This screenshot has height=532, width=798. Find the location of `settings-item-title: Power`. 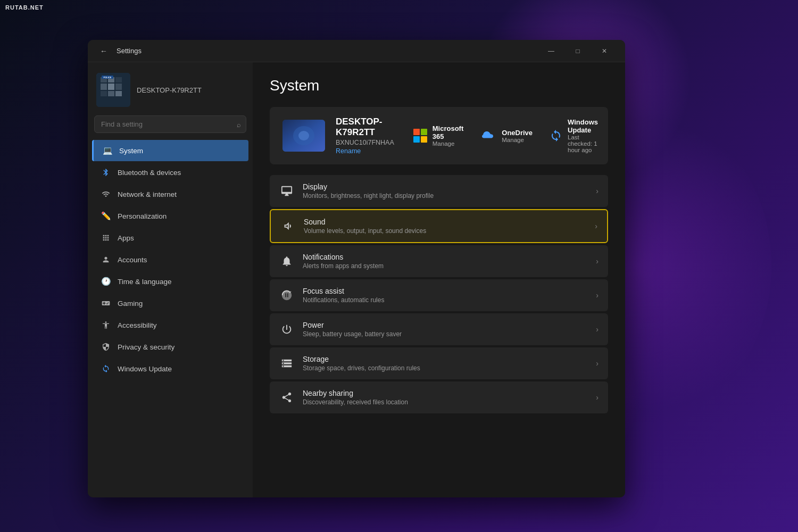

settings-item-title: Power is located at coordinates (445, 325).